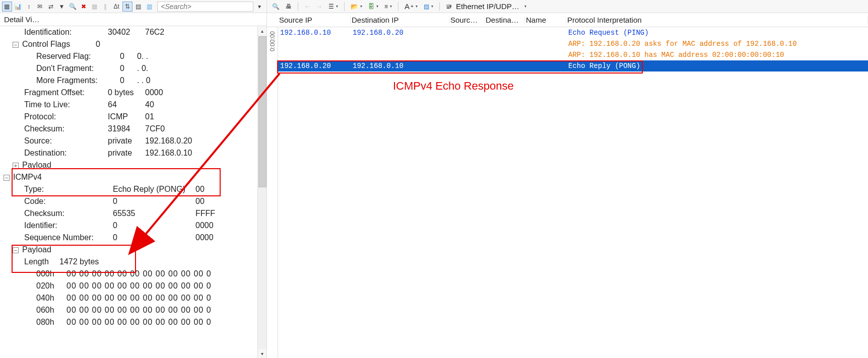  Describe the element at coordinates (126, 250) in the screenshot. I see `payload-header-row: − Payload` at that location.